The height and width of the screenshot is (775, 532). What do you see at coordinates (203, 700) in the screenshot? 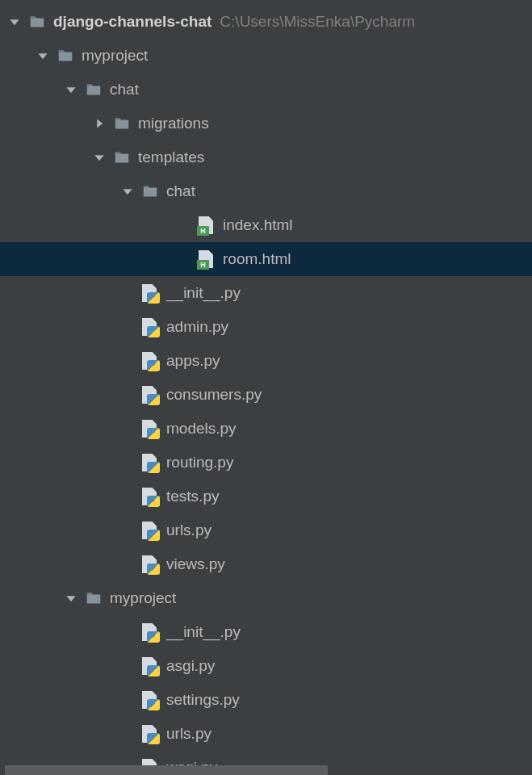
I see `tree-item-label: settings.py` at bounding box center [203, 700].